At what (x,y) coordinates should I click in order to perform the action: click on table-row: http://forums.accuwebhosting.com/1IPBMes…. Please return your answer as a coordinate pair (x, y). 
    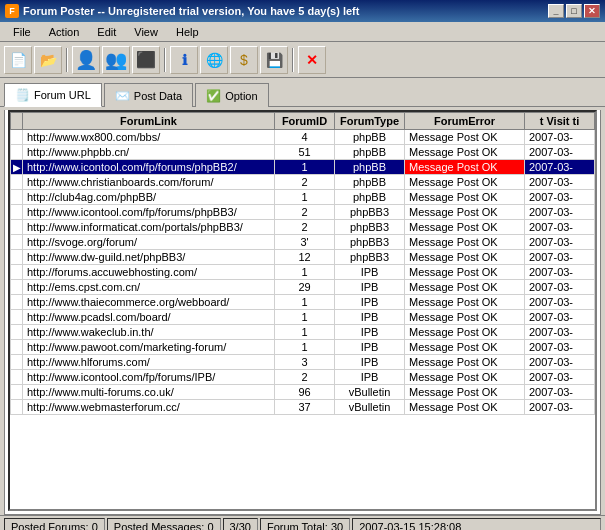
    Looking at the image, I should click on (303, 272).